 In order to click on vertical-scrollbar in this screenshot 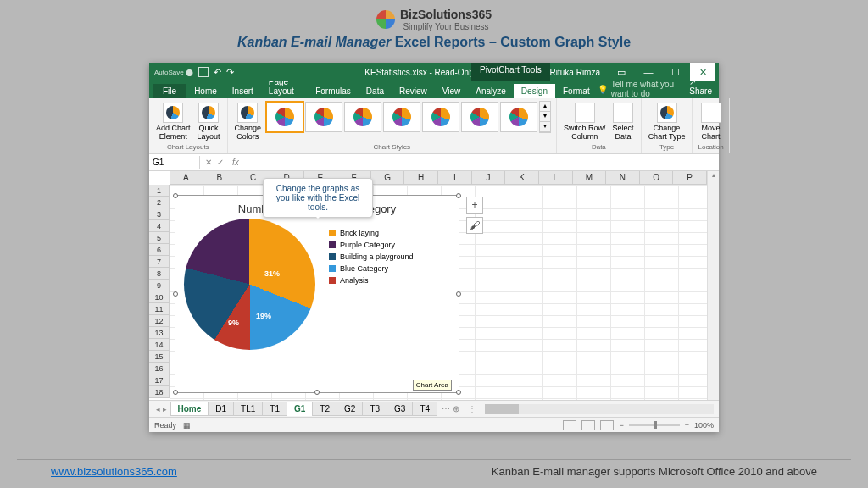, I will do `click(713, 286)`.